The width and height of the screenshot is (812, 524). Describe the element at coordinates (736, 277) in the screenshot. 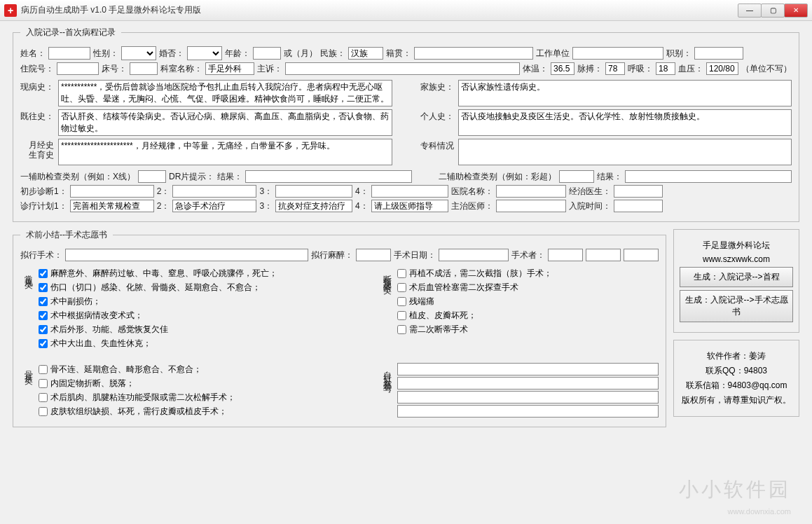

I see `gen-first-button: 生成：入院记录-->首程` at that location.